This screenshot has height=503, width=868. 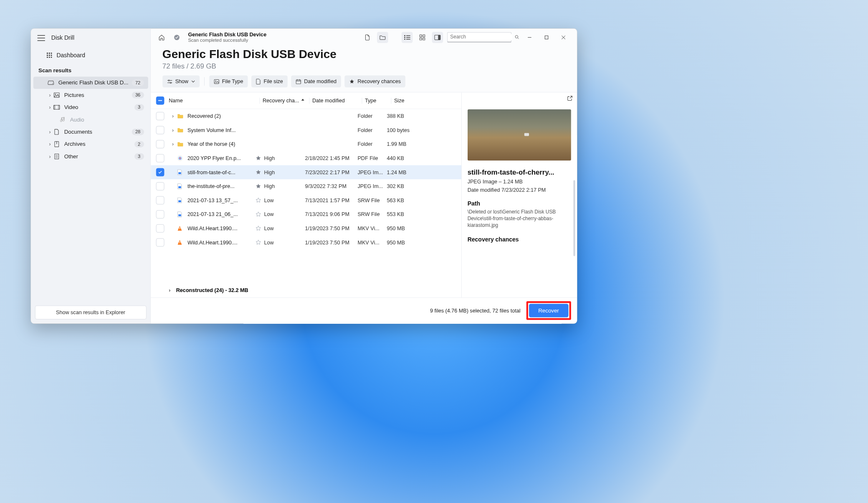 I want to click on chip-date-modified: Date modified, so click(x=316, y=82).